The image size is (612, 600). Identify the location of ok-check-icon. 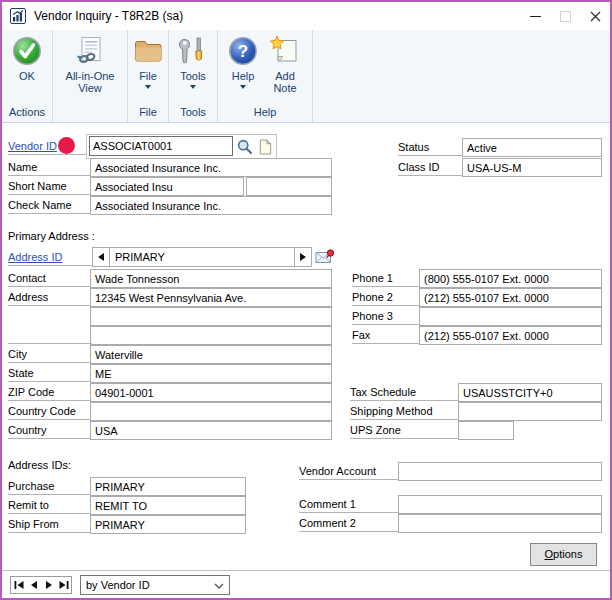
(27, 51).